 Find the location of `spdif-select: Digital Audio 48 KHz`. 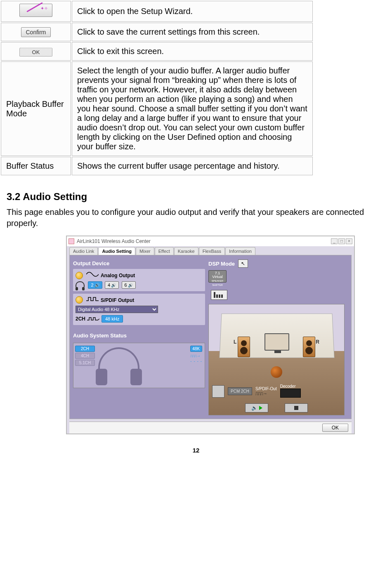

spdif-select: Digital Audio 48 KHz is located at coordinates (117, 309).